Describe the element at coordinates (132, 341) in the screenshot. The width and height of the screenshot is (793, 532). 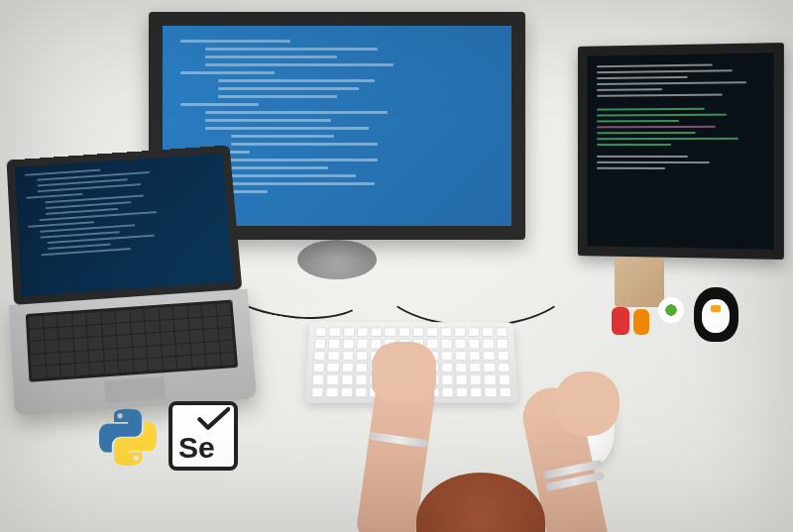
I see `laptop-keyboard` at that location.